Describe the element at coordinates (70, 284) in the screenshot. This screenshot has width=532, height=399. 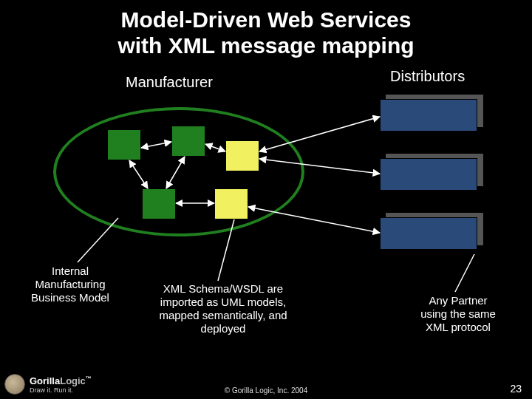
I see `internal-model-label: Internal Manufacturing Business Model` at that location.